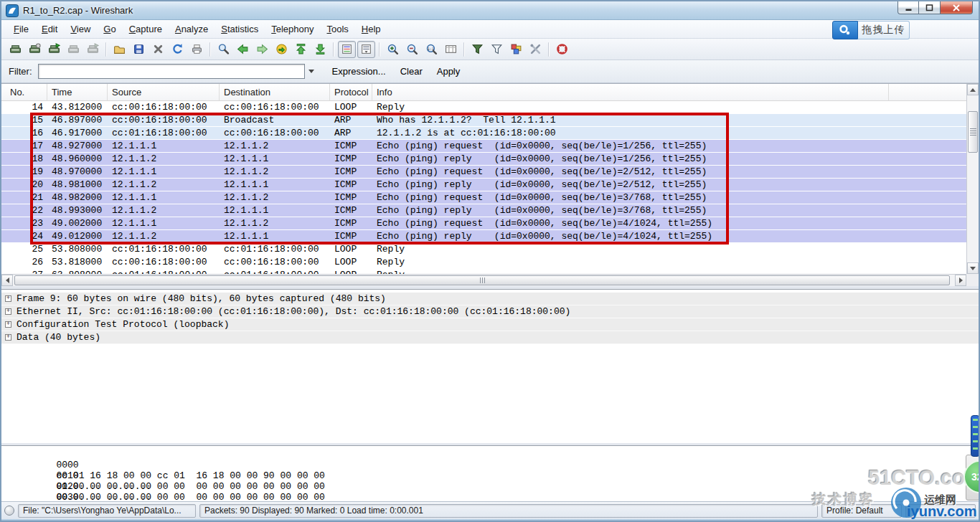  I want to click on zoom-in-button, so click(393, 49).